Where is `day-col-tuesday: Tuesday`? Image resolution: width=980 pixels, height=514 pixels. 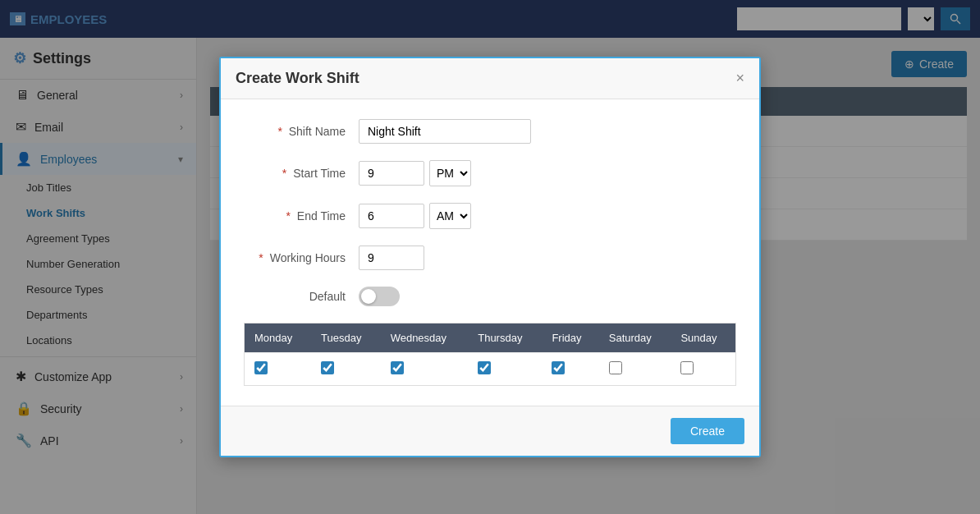 day-col-tuesday: Tuesday is located at coordinates (346, 338).